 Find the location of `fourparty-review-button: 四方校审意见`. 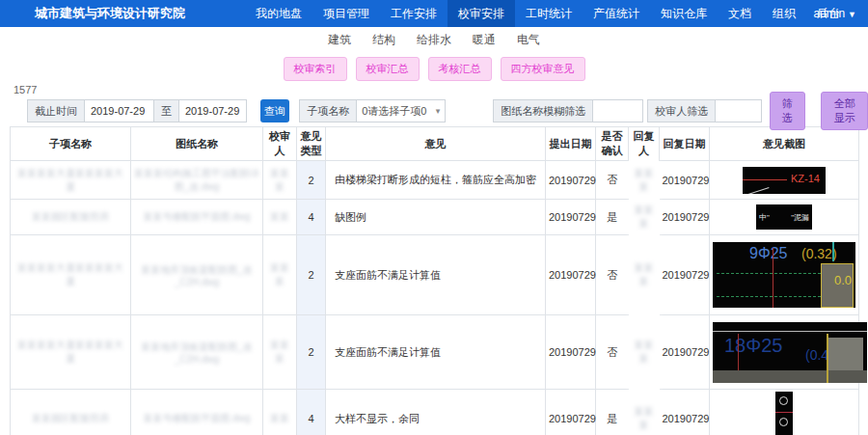

fourparty-review-button: 四方校审意见 is located at coordinates (543, 69).